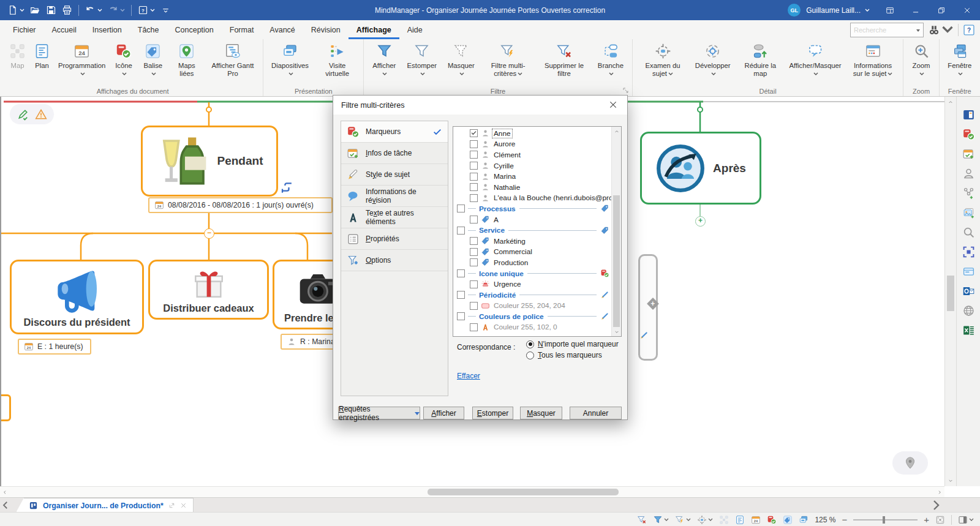 The image size is (980, 526). I want to click on popout-icon, so click(172, 506).